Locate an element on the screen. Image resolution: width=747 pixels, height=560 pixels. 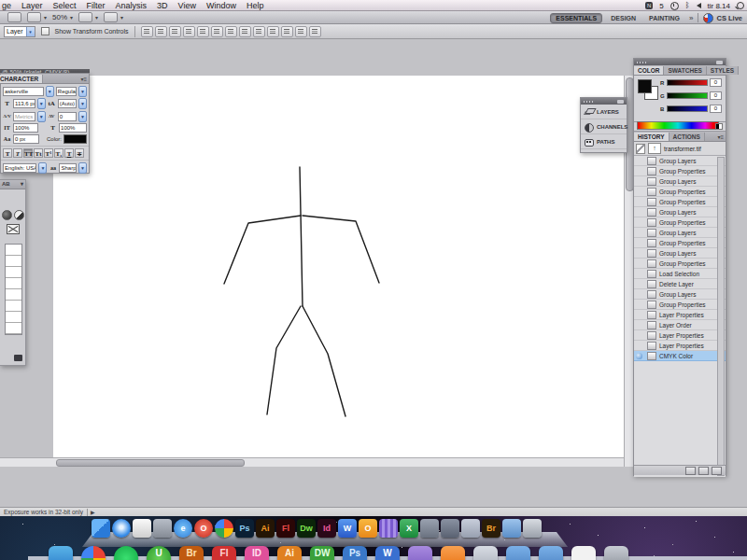
tab-character: CHARACTER is located at coordinates (21, 78).